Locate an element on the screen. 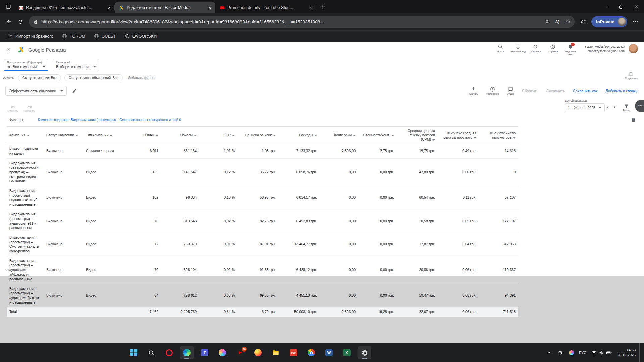 The image size is (644, 362). download-button: Скачать is located at coordinates (474, 91).